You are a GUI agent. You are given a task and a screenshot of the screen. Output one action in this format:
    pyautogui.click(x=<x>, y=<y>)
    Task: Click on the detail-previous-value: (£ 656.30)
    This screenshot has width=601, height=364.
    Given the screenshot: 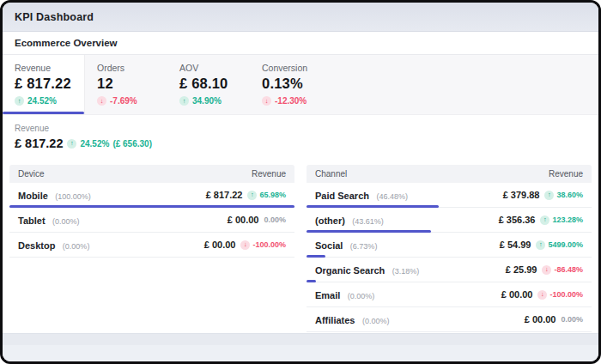 What is the action you would take?
    pyautogui.click(x=132, y=144)
    